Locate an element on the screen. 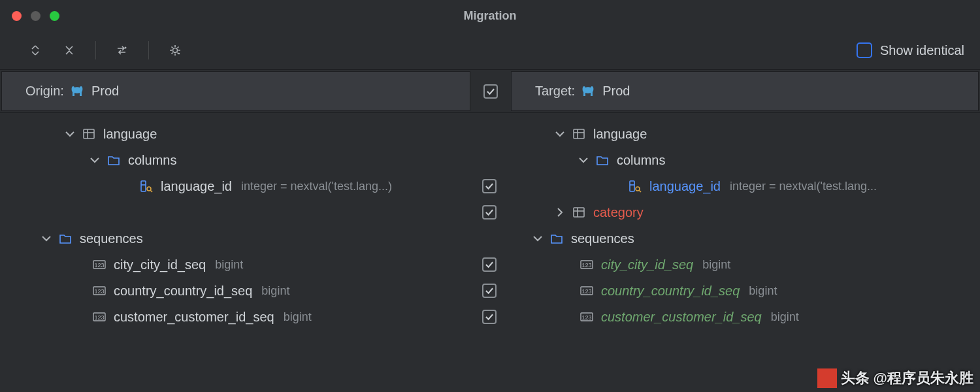 The image size is (980, 392). settings-button is located at coordinates (175, 50).